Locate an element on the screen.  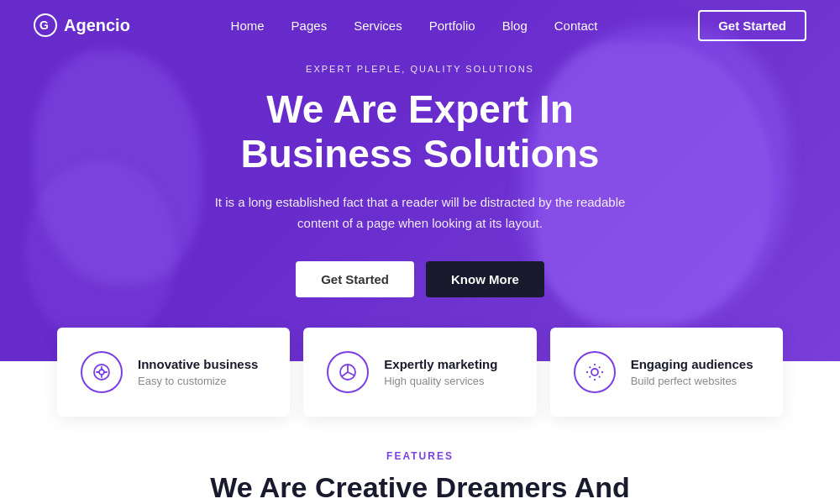
nav-blog: Blog is located at coordinates (515, 25).